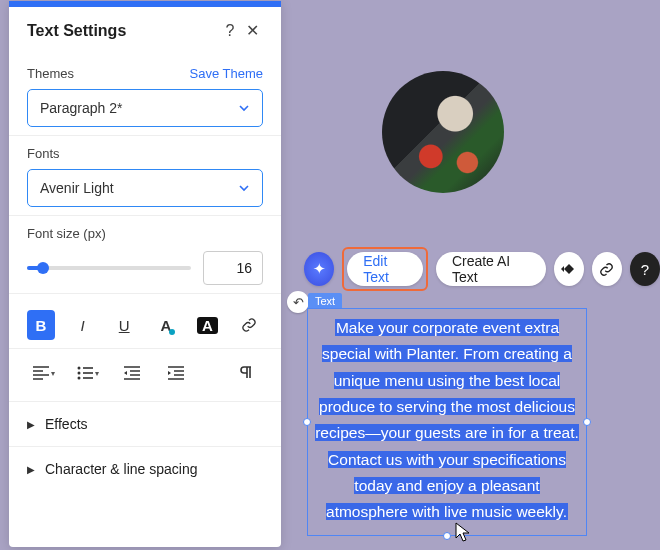 Image resolution: width=660 pixels, height=550 pixels. I want to click on link-button, so click(249, 325).